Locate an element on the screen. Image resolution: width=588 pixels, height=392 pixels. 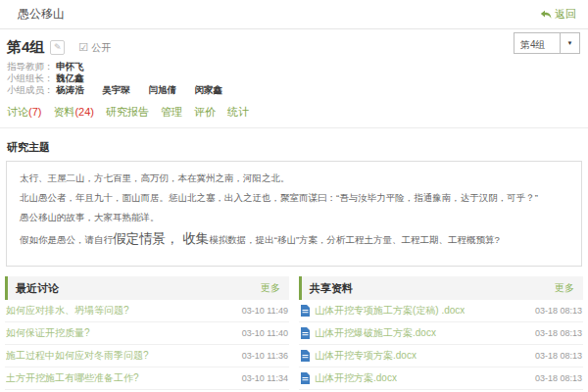
discussion-date: 03-10 11:40 is located at coordinates (265, 333).